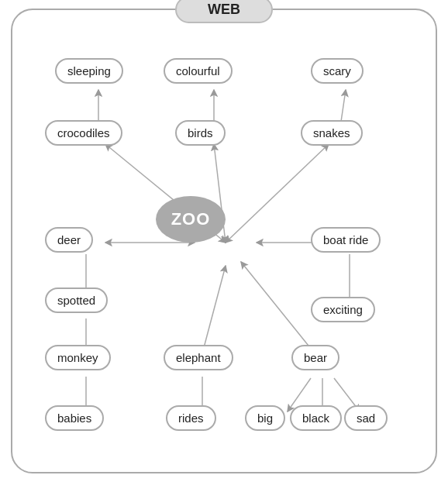 The width and height of the screenshot is (448, 482). I want to click on node-bear: bear, so click(315, 358).